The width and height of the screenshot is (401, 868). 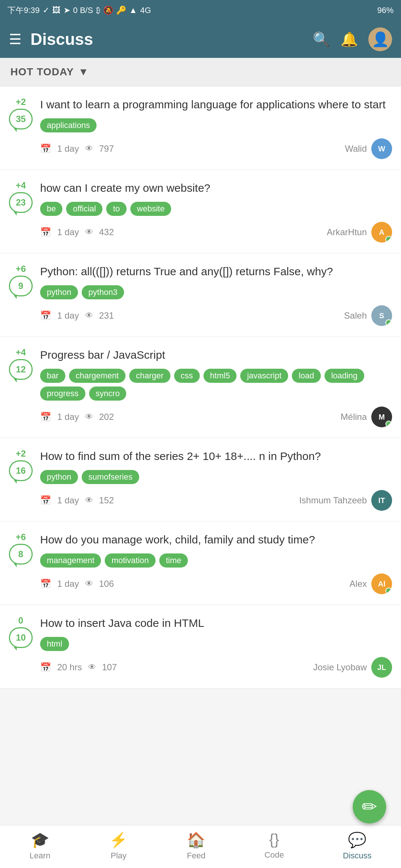 I want to click on tag: syncro, so click(x=108, y=394).